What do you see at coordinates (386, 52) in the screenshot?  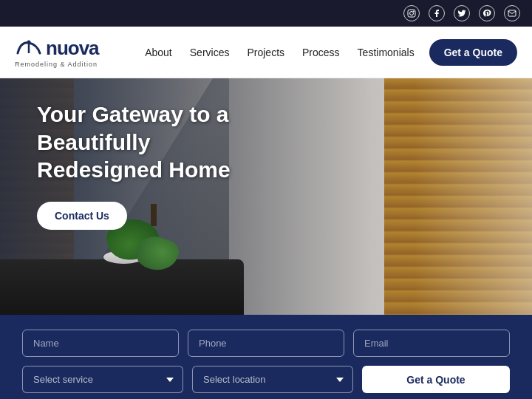 I see `nav-testimonials: Testimonials` at bounding box center [386, 52].